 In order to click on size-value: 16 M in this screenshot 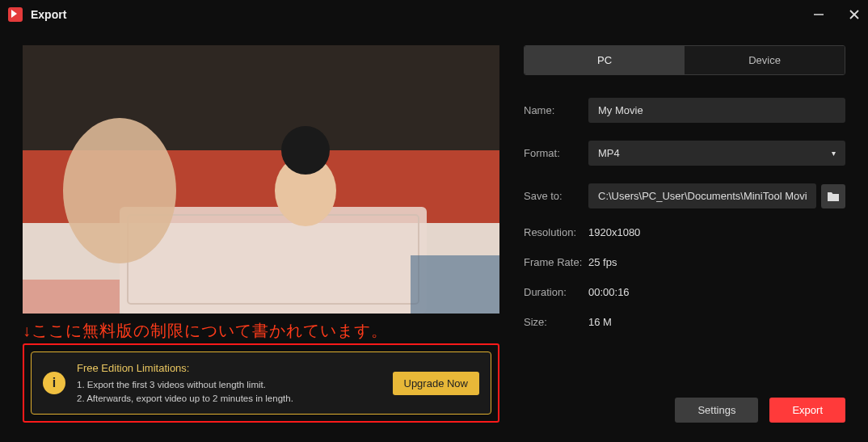, I will do `click(600, 322)`.